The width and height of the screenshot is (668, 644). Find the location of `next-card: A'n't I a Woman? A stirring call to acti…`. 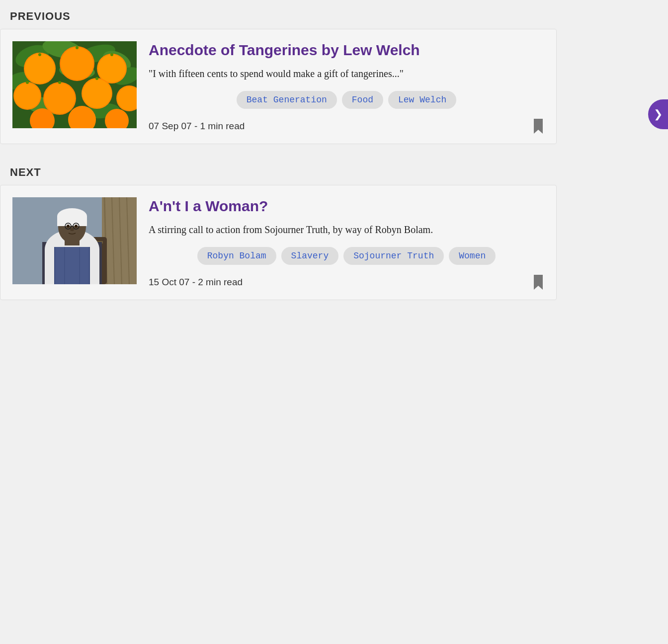

next-card: A'n't I a Woman? A stirring call to acti… is located at coordinates (278, 242).